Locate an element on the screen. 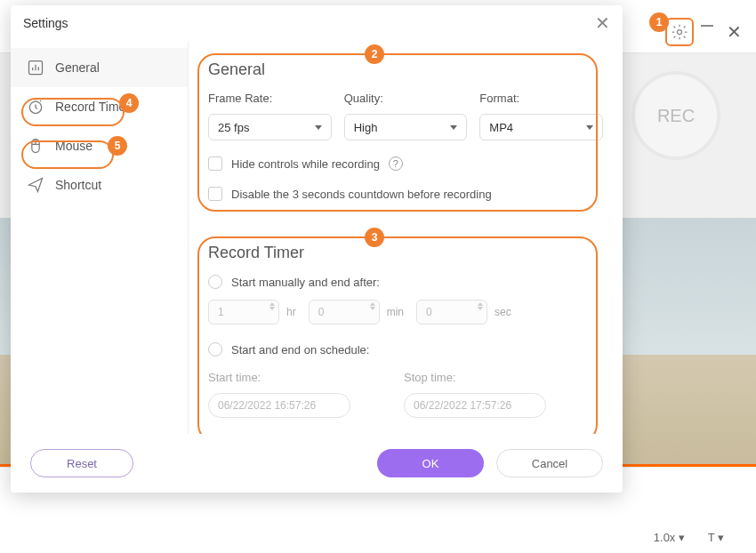  schedule-radio is located at coordinates (215, 349).